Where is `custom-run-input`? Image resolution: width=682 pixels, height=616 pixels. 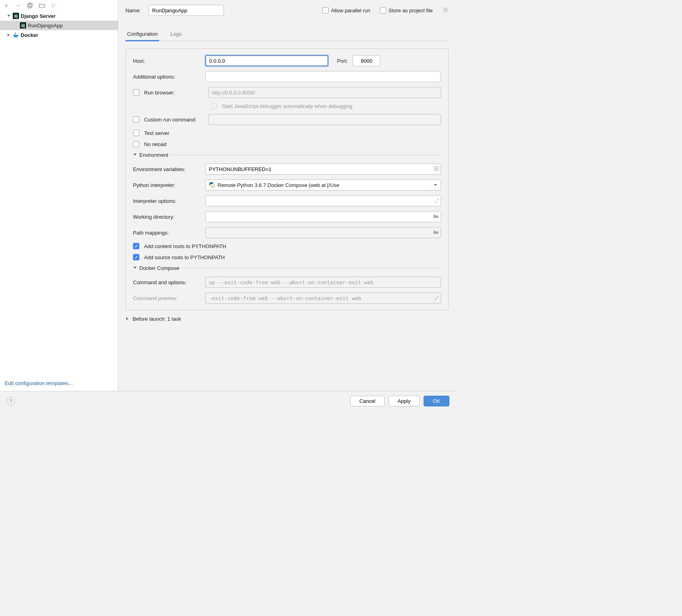
custom-run-input is located at coordinates (325, 119).